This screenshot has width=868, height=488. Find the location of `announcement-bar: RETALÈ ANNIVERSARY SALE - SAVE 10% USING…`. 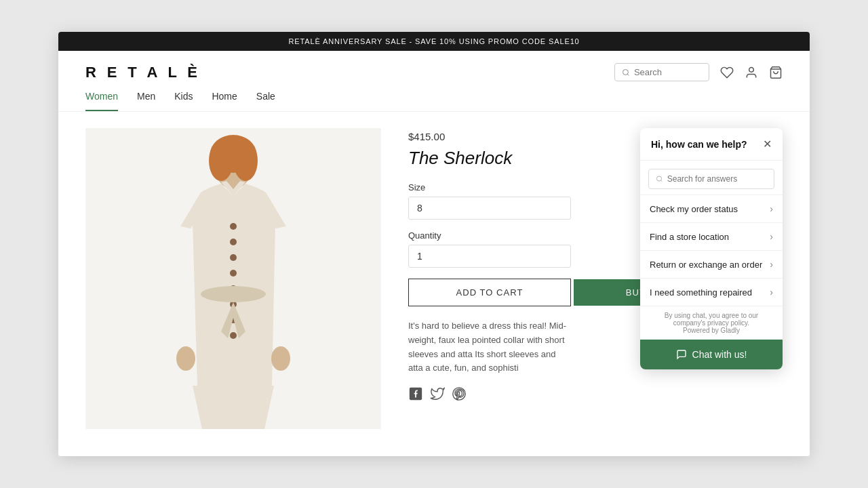

announcement-bar: RETALÈ ANNIVERSARY SALE - SAVE 10% USING… is located at coordinates (434, 41).